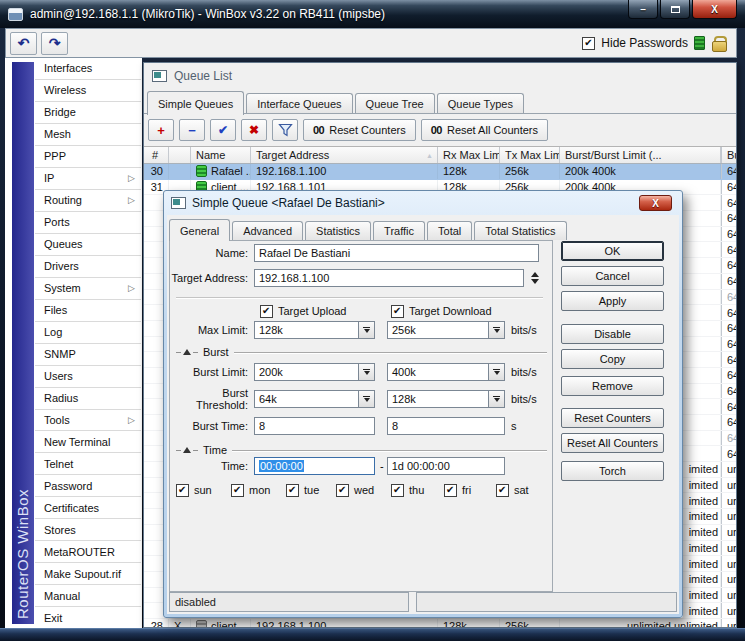  Describe the element at coordinates (306, 372) in the screenshot. I see `burst-limit-upload-input: 200k` at that location.